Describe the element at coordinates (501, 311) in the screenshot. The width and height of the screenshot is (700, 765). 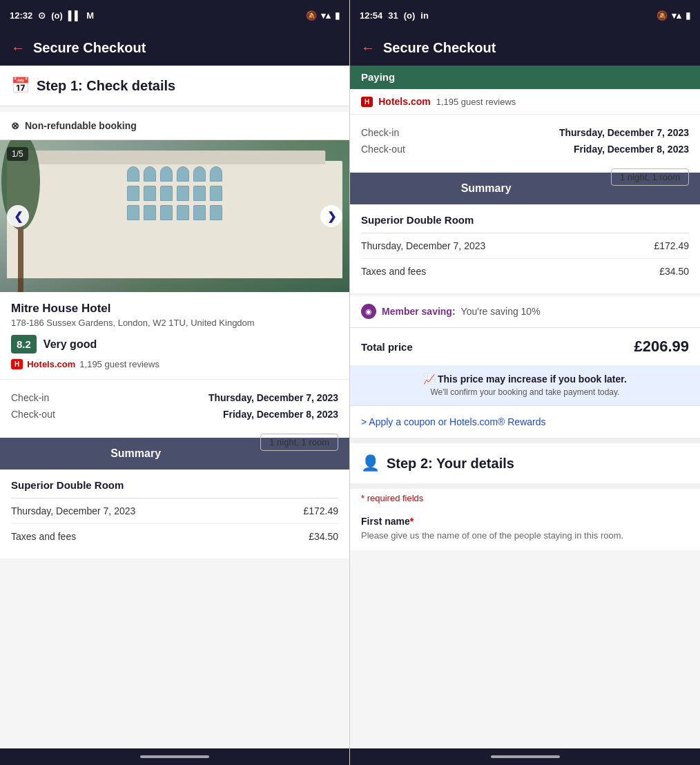
I see `member-saving-text: You're saving 10%` at that location.